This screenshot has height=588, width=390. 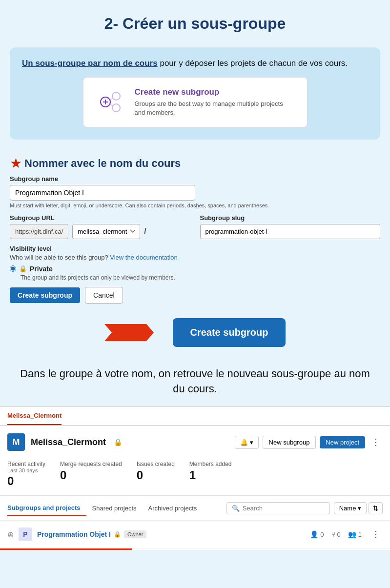 I want to click on projects-header: Subgroups and projects Shared projects A…, so click(x=195, y=508).